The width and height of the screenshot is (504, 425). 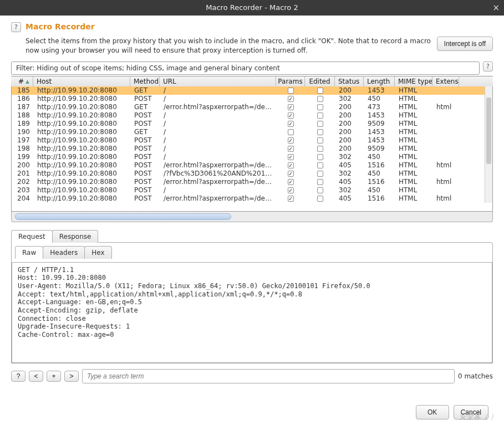 What do you see at coordinates (64, 253) in the screenshot?
I see `subtab-headers: Headers` at bounding box center [64, 253].